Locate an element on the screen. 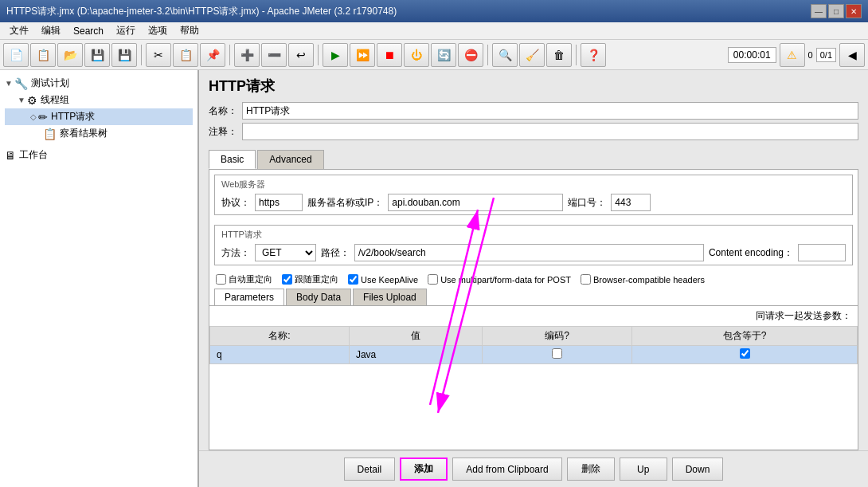 The image size is (868, 487). sub-tab-parameters: Parameters is located at coordinates (249, 297).